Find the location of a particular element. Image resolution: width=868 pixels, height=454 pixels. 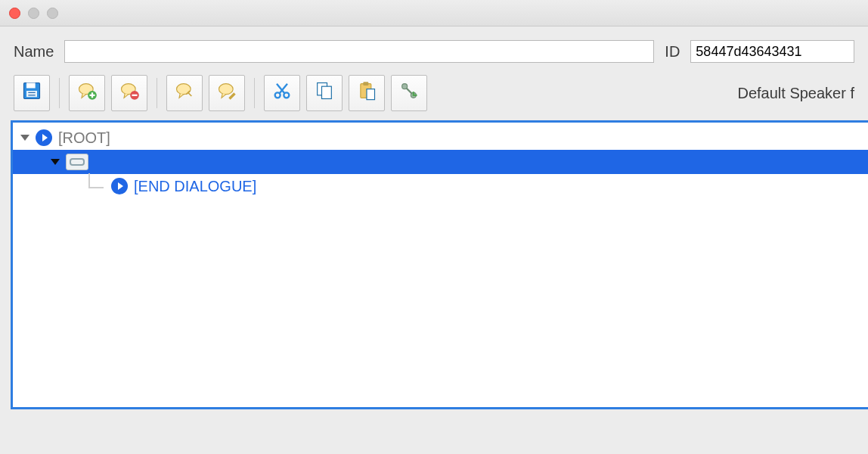

tree-end-row: [END DIALOGUE] is located at coordinates (440, 186).